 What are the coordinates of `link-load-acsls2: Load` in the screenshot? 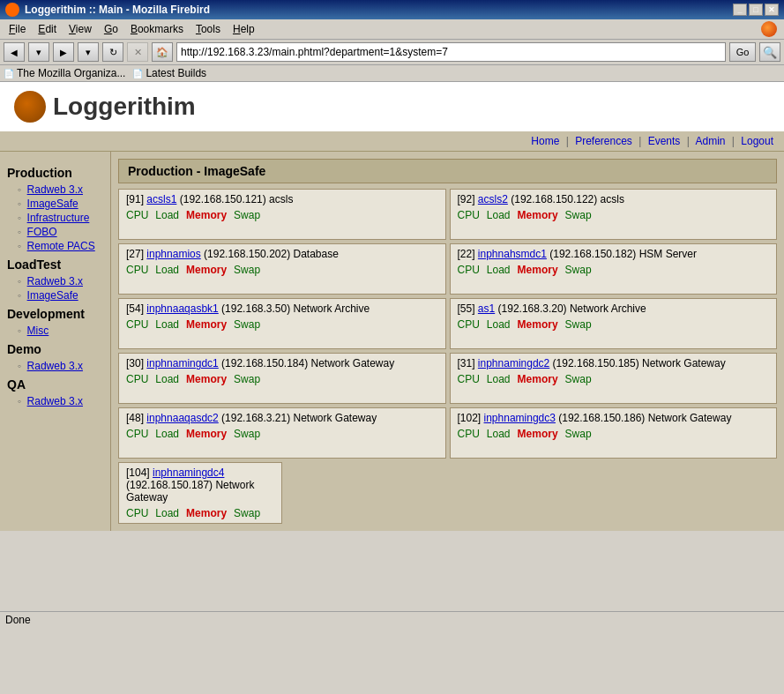 It's located at (499, 215).